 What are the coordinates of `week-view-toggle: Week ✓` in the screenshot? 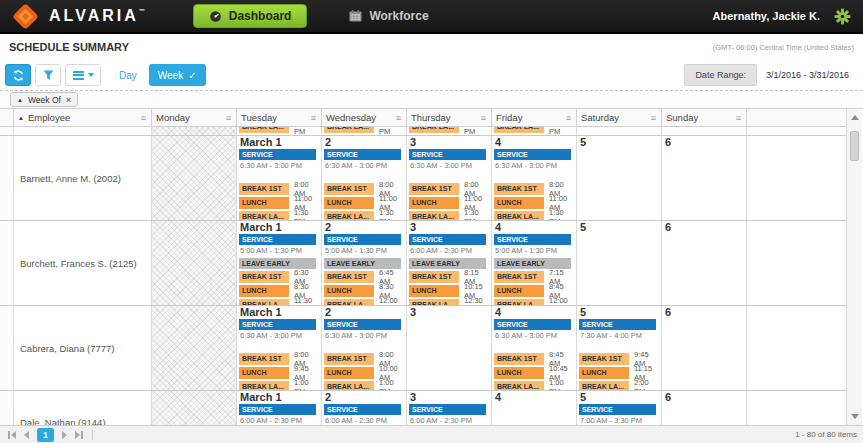 It's located at (178, 75).